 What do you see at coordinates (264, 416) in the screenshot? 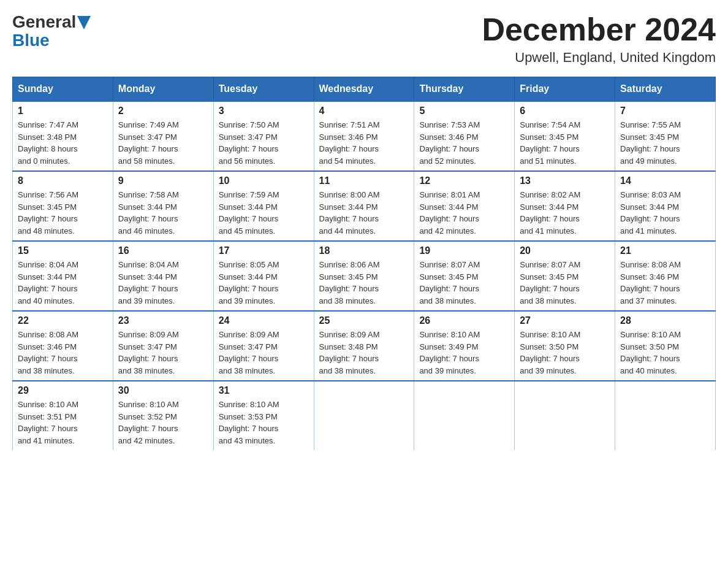
I see `day-cell-31: 31Sunrise: 8:10 AMSunset: 3:53 PMDayligh…` at bounding box center [264, 416].